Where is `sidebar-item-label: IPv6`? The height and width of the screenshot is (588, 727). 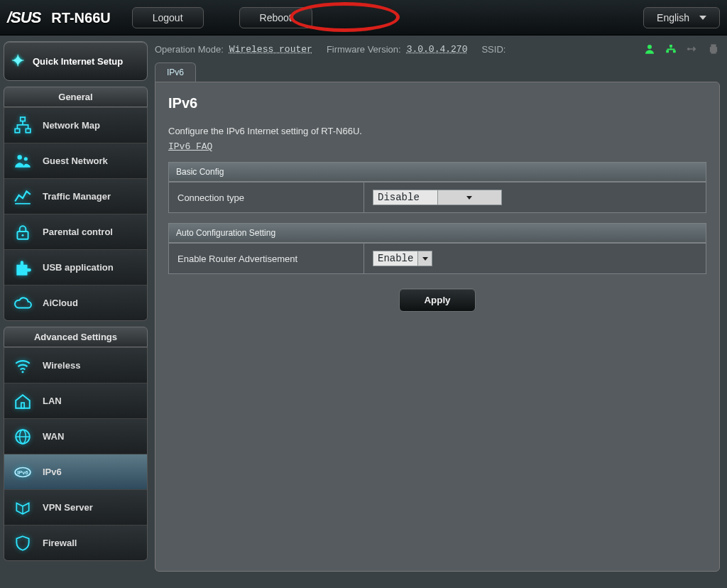 sidebar-item-label: IPv6 is located at coordinates (53, 472).